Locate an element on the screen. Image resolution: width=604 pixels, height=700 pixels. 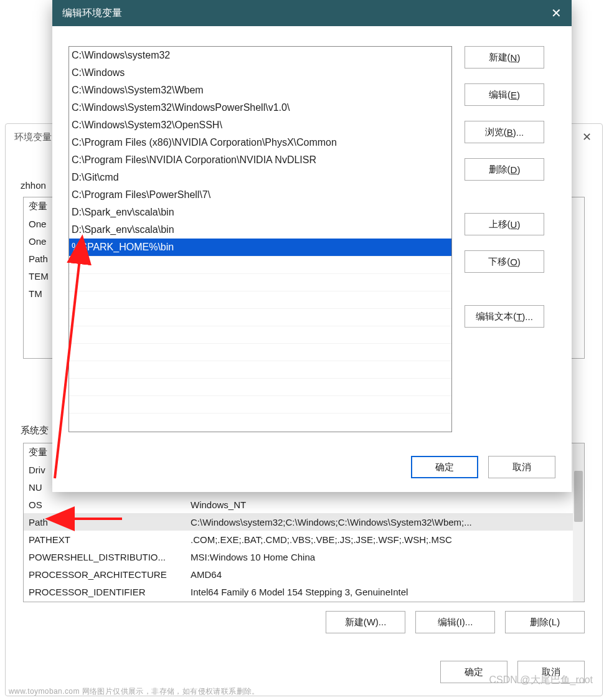
table-row: PROCESSOR_ARCHITECTUREAMD64 is located at coordinates (304, 574).